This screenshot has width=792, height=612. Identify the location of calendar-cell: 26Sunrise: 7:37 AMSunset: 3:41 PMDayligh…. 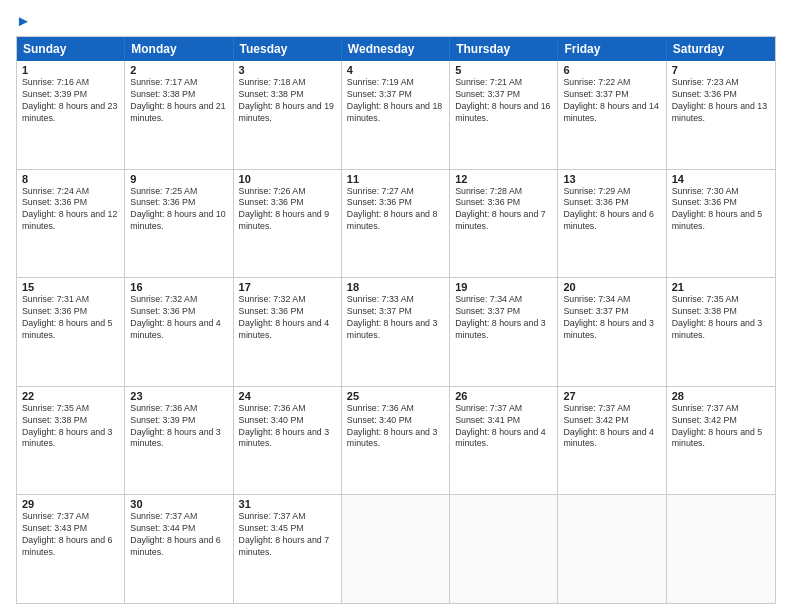
(504, 441).